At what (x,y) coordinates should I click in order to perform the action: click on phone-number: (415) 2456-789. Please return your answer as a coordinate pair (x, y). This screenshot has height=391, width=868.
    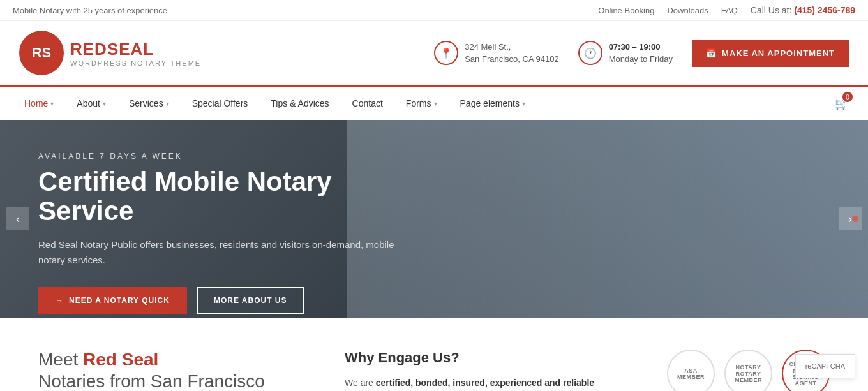
    Looking at the image, I should click on (825, 10).